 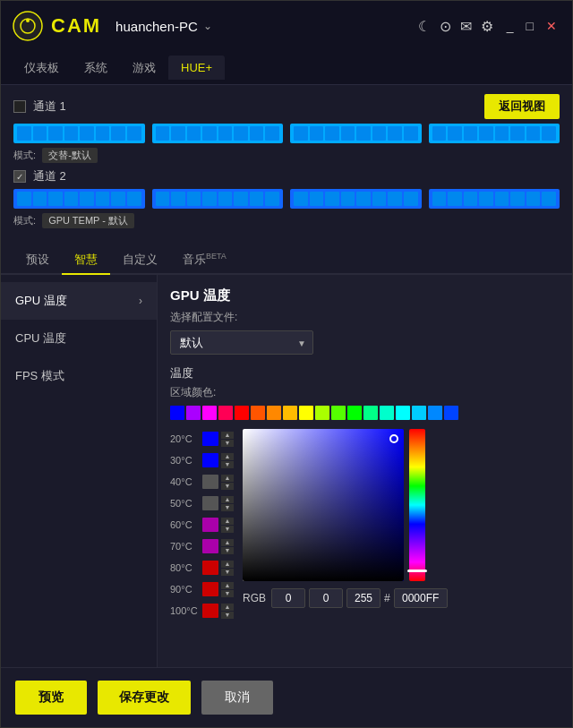 What do you see at coordinates (86, 261) in the screenshot?
I see `subtab-smart: 智慧` at bounding box center [86, 261].